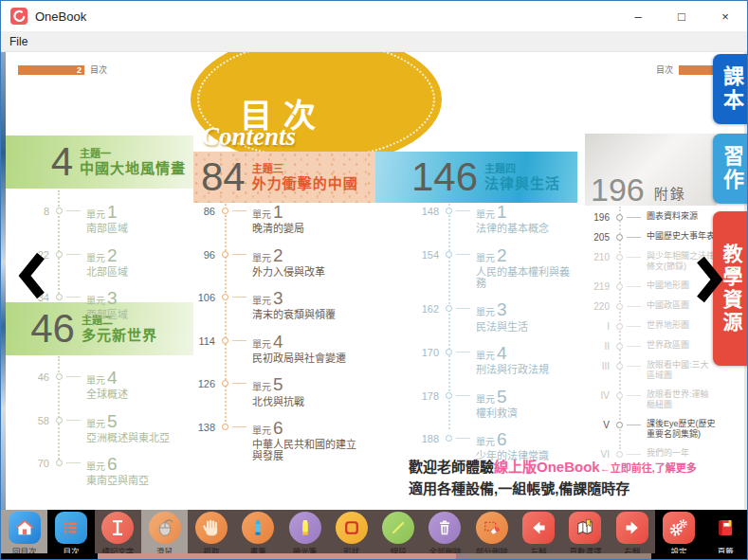 The width and height of the screenshot is (748, 560). What do you see at coordinates (682, 16) in the screenshot?
I see `maximize-button: □` at bounding box center [682, 16].